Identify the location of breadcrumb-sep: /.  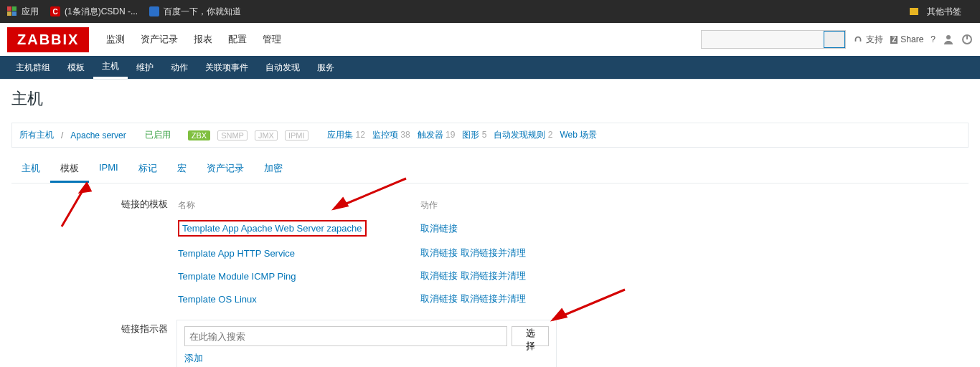
(62, 135).